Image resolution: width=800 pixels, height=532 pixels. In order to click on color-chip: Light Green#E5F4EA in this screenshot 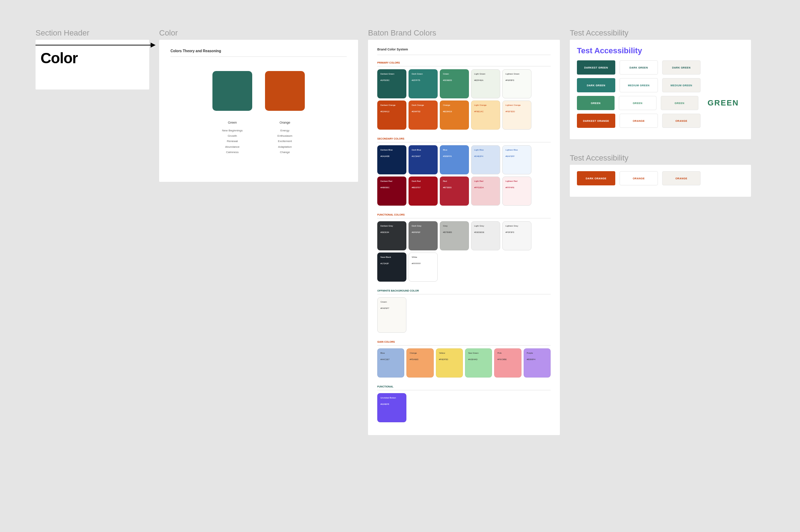, I will do `click(486, 84)`.